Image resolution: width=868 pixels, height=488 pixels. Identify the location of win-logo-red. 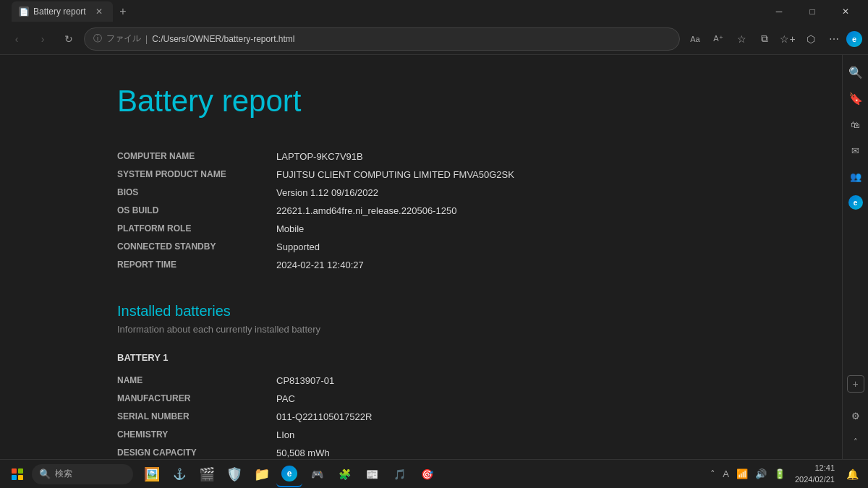
(14, 471).